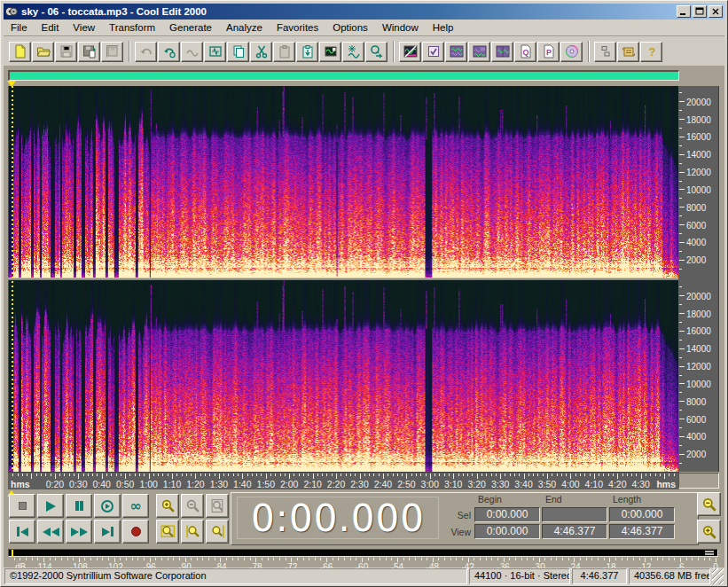 The height and width of the screenshot is (587, 728). What do you see at coordinates (433, 51) in the screenshot?
I see `settings-button` at bounding box center [433, 51].